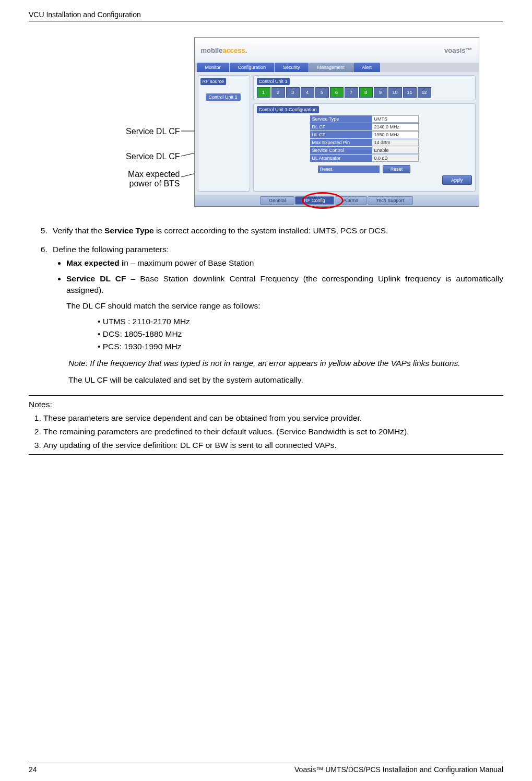 The height and width of the screenshot is (781, 532). Describe the element at coordinates (286, 380) in the screenshot. I see `ul-cf-para: The UL CF will be calculated and set by …` at that location.